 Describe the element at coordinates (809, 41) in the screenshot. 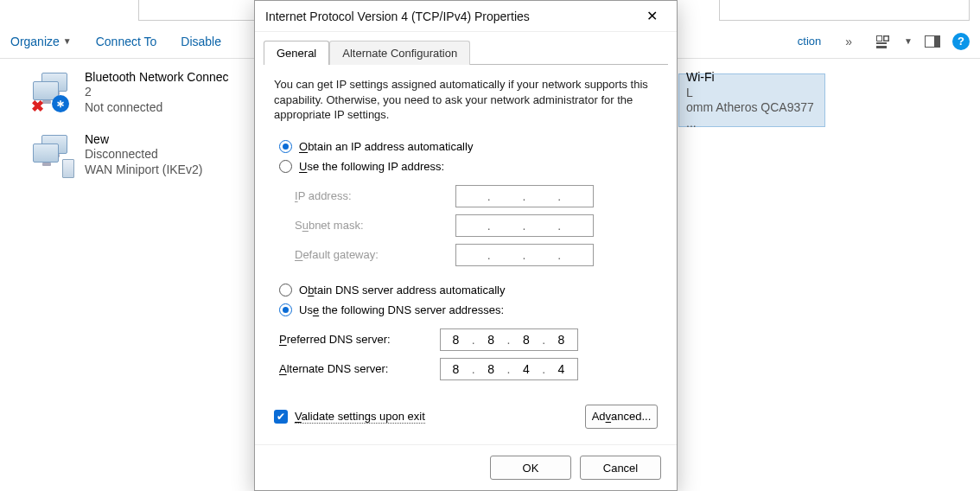

I see `cutoff-label: ction` at that location.